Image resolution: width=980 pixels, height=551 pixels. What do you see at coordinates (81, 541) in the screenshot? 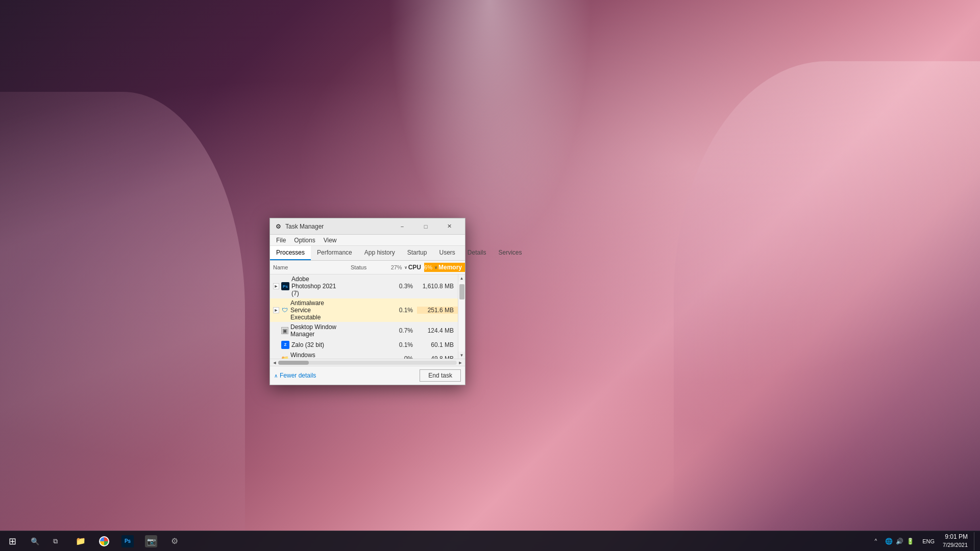
I see `taskbar-app-explorer: 📁` at bounding box center [81, 541].